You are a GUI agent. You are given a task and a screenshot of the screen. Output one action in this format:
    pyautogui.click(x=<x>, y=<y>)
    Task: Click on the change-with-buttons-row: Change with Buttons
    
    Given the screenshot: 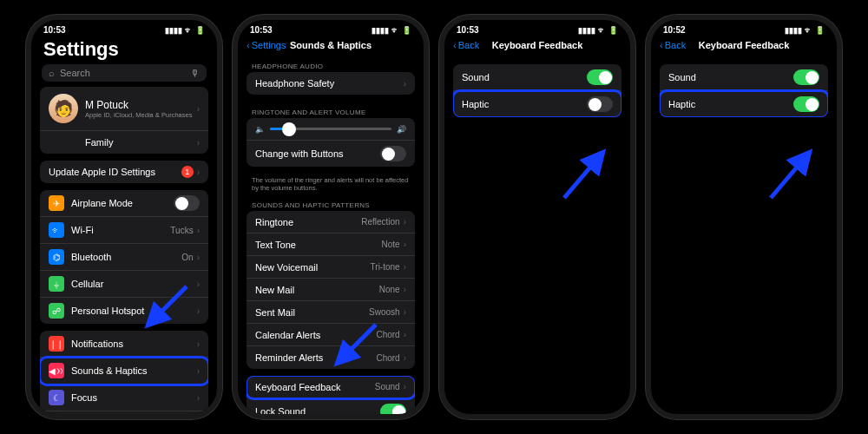 What is the action you would take?
    pyautogui.click(x=331, y=154)
    